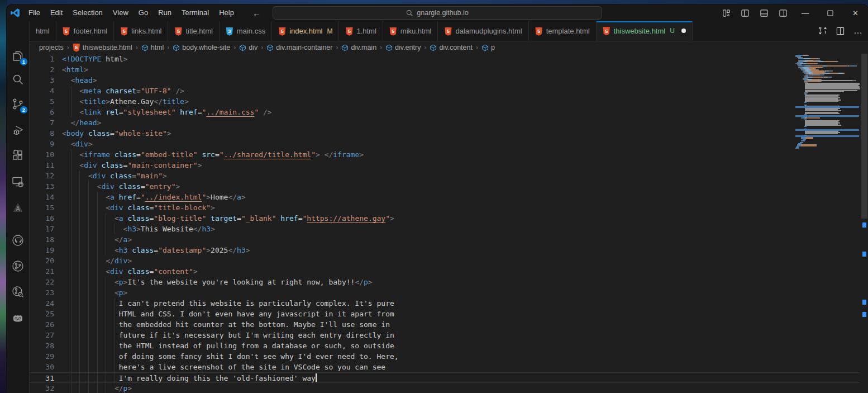 This screenshot has height=393, width=868. What do you see at coordinates (830, 13) in the screenshot?
I see `maximize-button` at bounding box center [830, 13].